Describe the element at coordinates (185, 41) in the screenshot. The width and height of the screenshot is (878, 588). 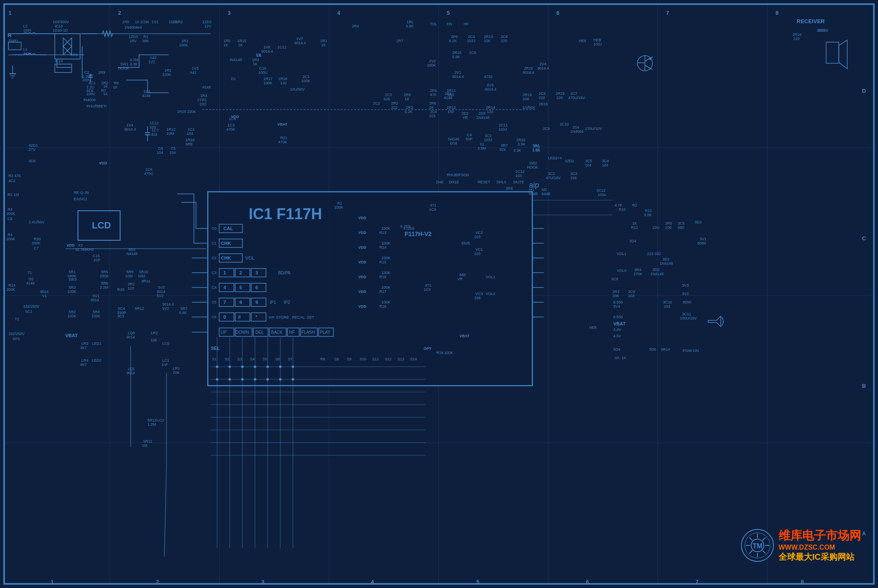
I see `svg-text: 1R3` at that location.